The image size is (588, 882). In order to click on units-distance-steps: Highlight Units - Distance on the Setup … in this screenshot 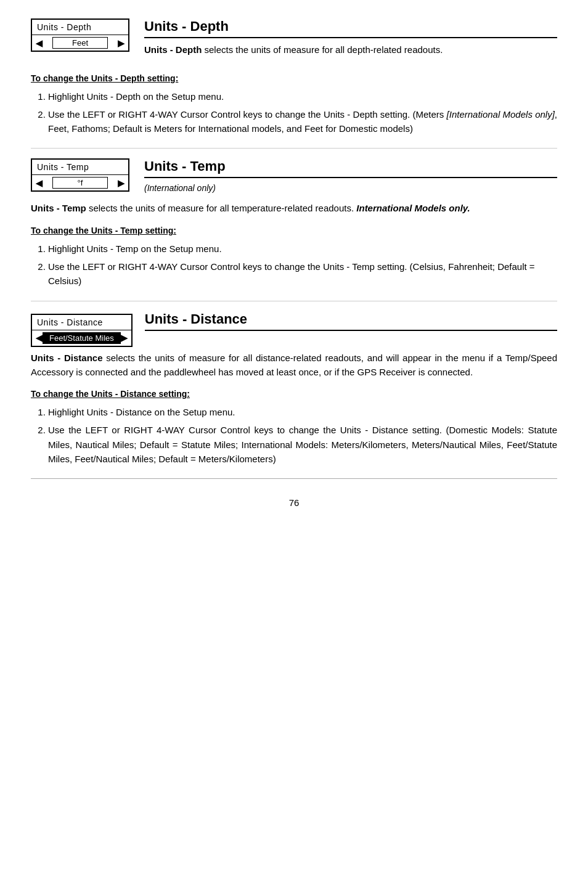, I will do `click(303, 435)`.